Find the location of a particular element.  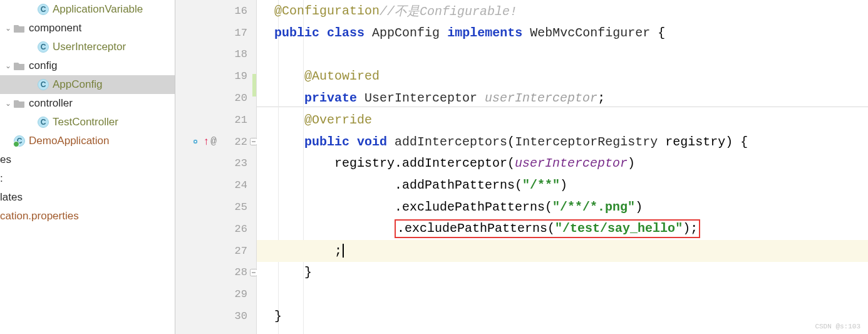

annotation: @Configuration is located at coordinates (327, 11).